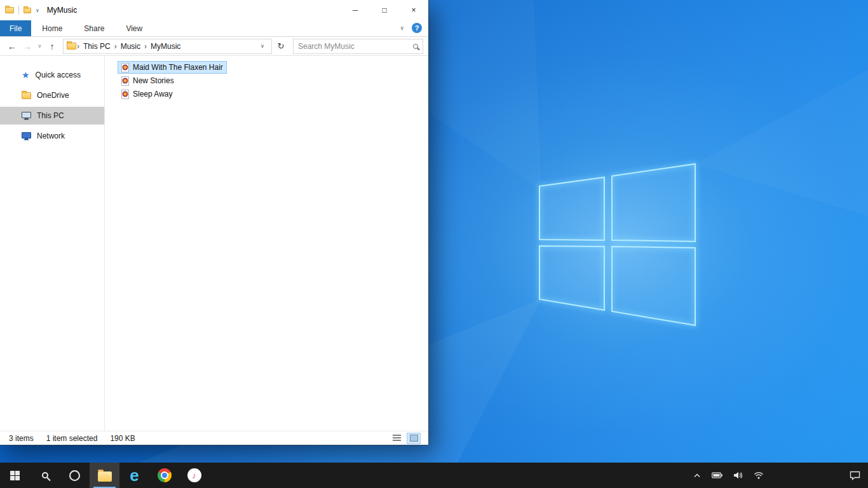 This screenshot has height=488, width=868. Describe the element at coordinates (10, 10) in the screenshot. I see `explorer-window-icon` at that location.